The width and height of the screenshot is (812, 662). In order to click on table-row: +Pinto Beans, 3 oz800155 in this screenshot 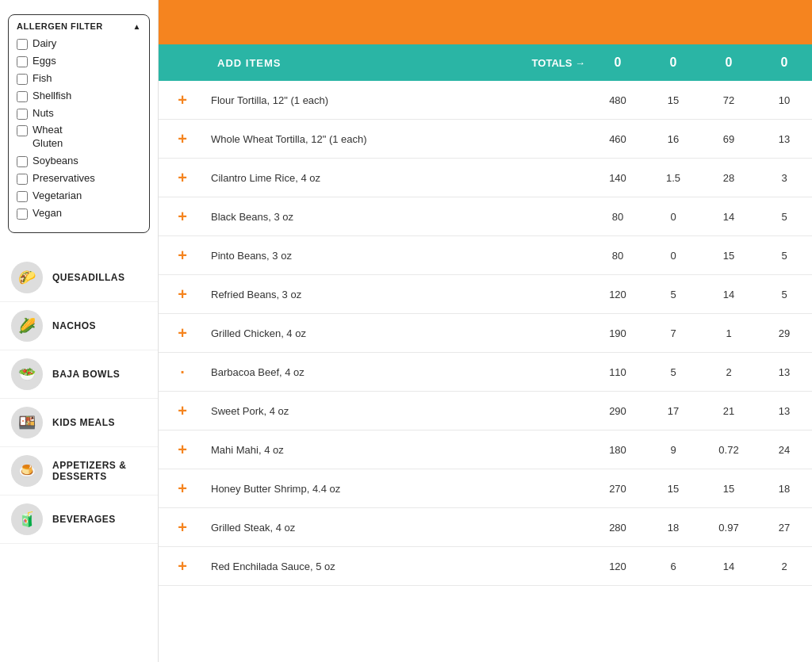, I will do `click(485, 255)`.